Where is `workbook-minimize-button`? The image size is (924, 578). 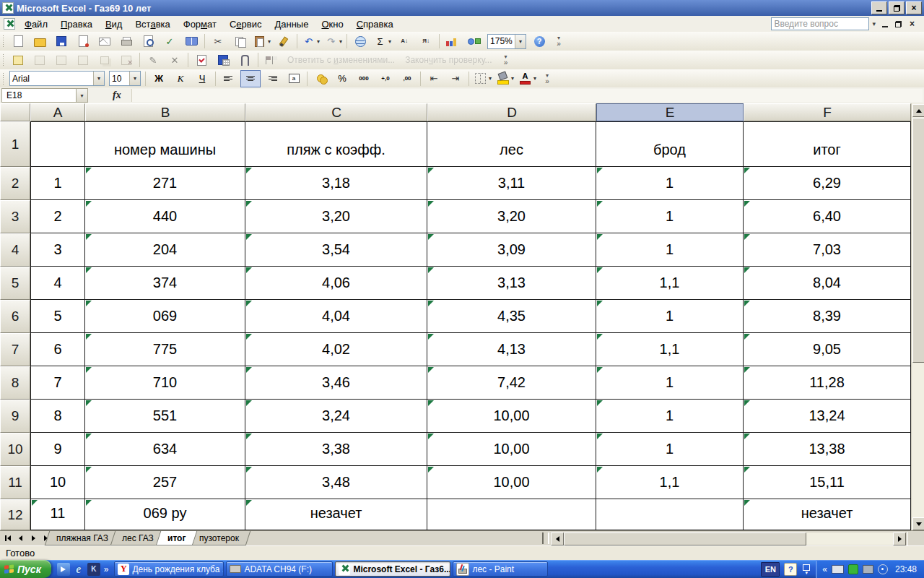
workbook-minimize-button is located at coordinates (885, 25).